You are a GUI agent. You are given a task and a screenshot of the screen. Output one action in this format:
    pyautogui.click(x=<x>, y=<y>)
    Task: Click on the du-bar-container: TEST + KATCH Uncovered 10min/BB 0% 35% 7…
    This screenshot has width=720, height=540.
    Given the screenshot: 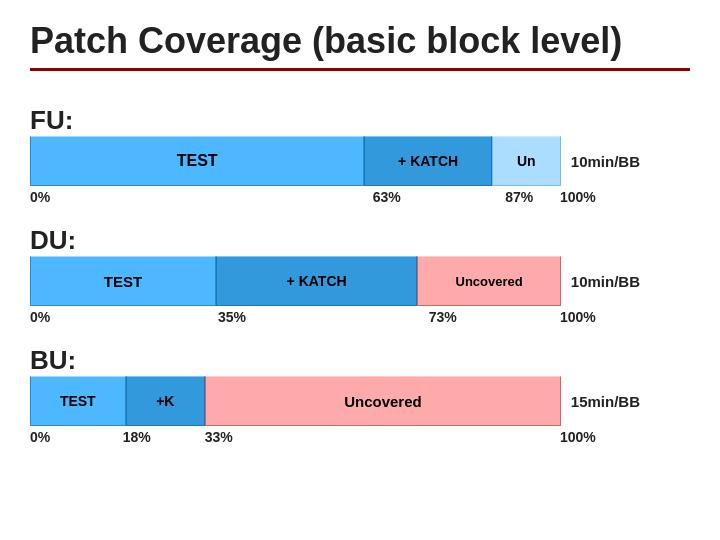 What is the action you would take?
    pyautogui.click(x=335, y=282)
    